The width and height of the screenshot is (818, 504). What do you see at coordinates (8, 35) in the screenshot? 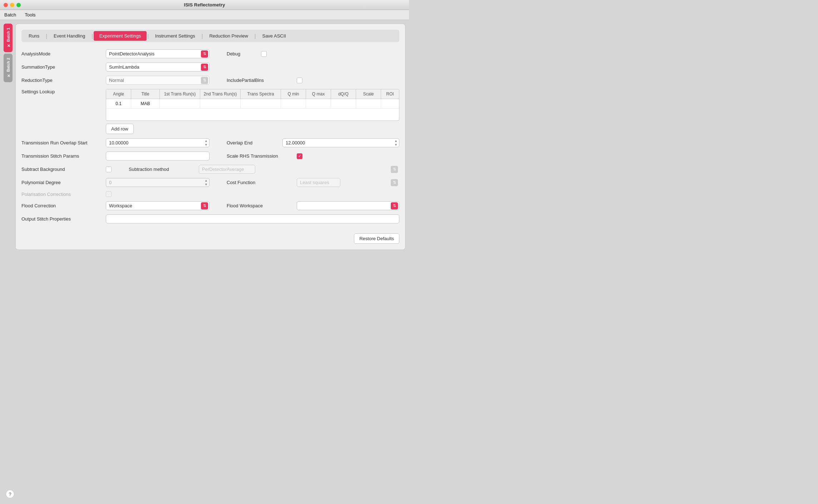
I see `batch1-label: Batch 1` at bounding box center [8, 35].